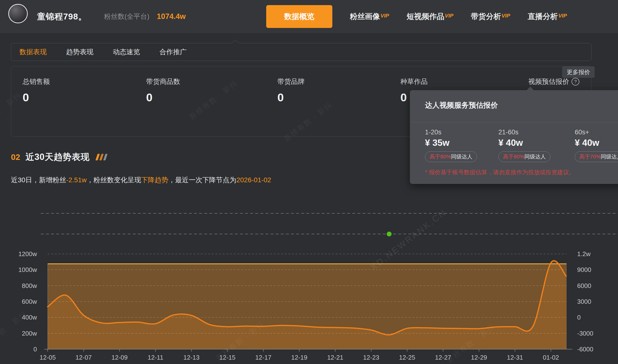 The height and width of the screenshot is (364, 618). What do you see at coordinates (437, 143) in the screenshot?
I see `quote-price: ¥ 35w` at bounding box center [437, 143].